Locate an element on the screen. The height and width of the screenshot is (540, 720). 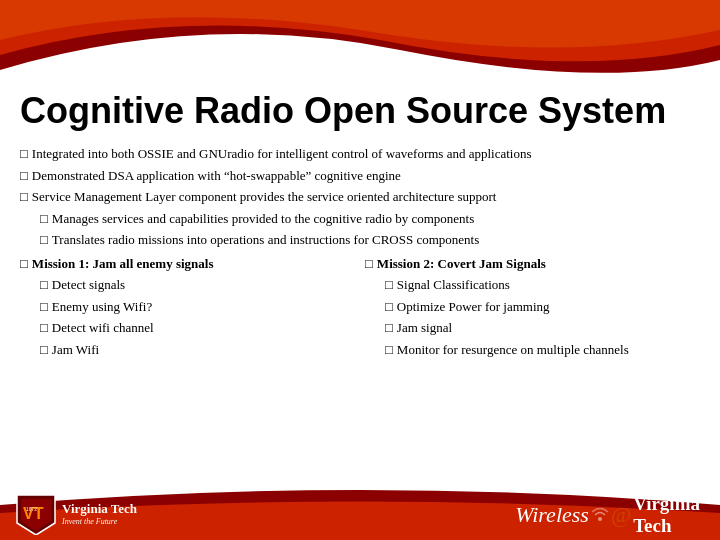
mission-2-item-2-text: Optimize Power for jamming is located at coordinates (474, 307).